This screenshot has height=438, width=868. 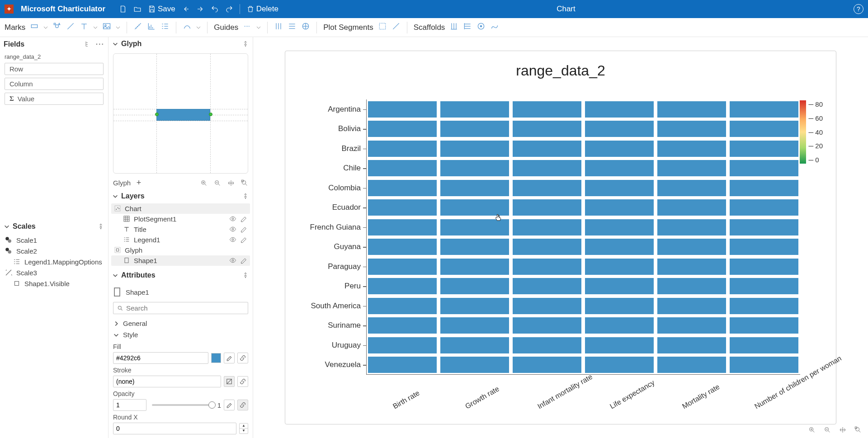 What do you see at coordinates (812, 430) in the screenshot?
I see `canvas-zoom-in-icon` at bounding box center [812, 430].